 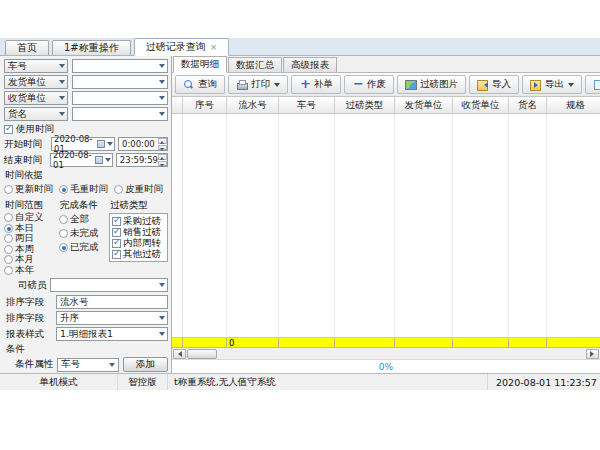 What do you see at coordinates (120, 82) in the screenshot?
I see `filter-value-combo-shipper` at bounding box center [120, 82].